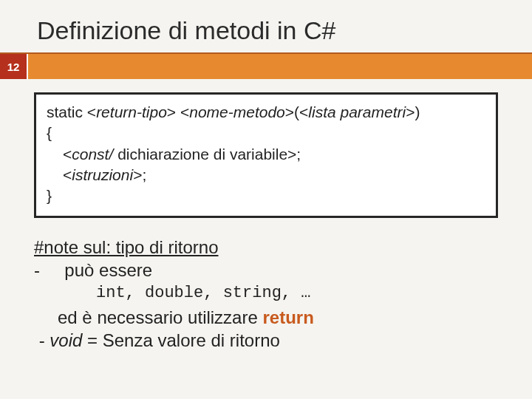 The image size is (532, 399). What do you see at coordinates (66, 340) in the screenshot?
I see `void-keyword: void` at bounding box center [66, 340].